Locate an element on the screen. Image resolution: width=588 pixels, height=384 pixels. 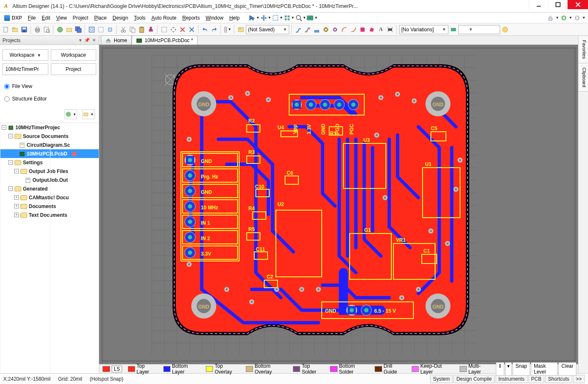
place-arc-edge-button is located at coordinates (344, 30).